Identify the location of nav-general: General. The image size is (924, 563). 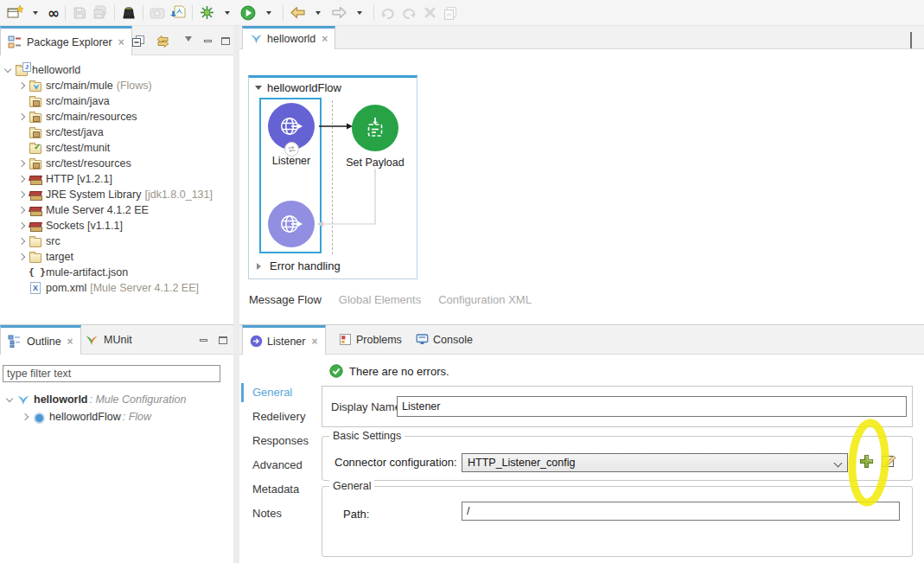
(278, 393).